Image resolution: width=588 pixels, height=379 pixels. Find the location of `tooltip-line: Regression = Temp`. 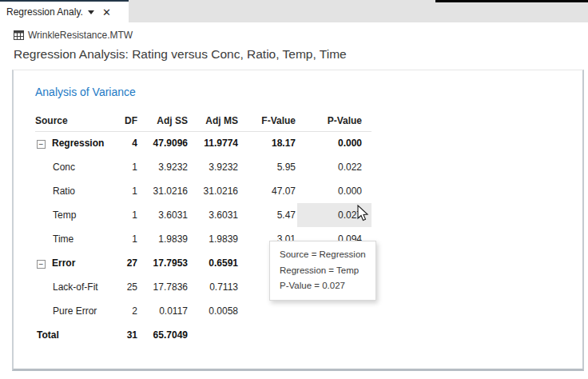

tooltip-line: Regression = Temp is located at coordinates (323, 271).